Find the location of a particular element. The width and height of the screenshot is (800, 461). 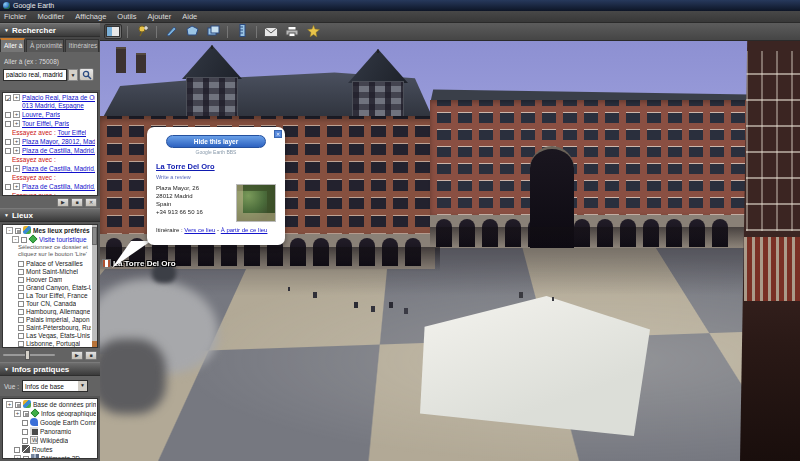

layer-item: +Base de données primaire is located at coordinates (50, 404).